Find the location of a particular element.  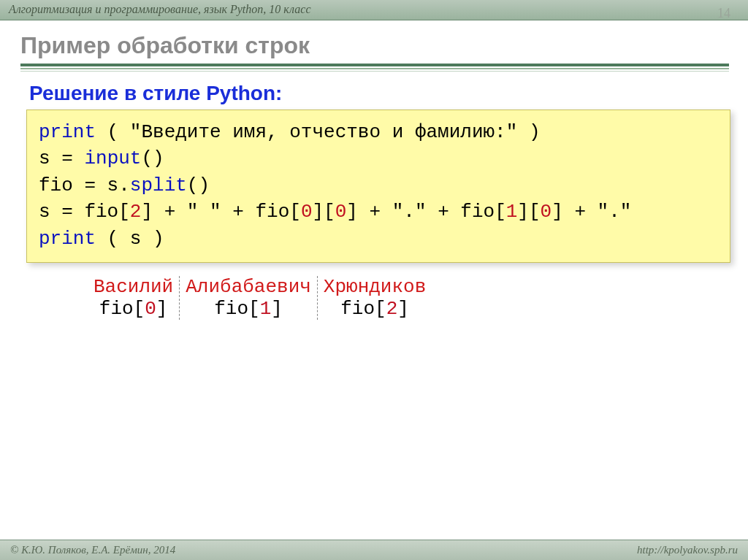

example-name: Хрюндиков is located at coordinates (375, 287).